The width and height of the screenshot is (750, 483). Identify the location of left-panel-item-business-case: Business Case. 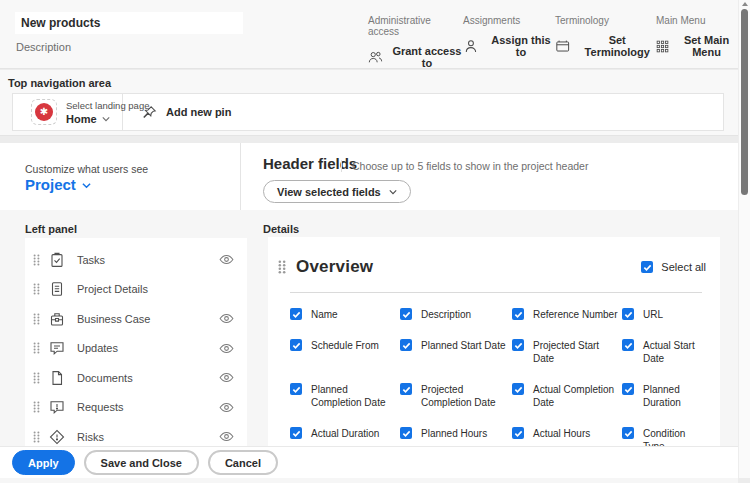
(136, 319).